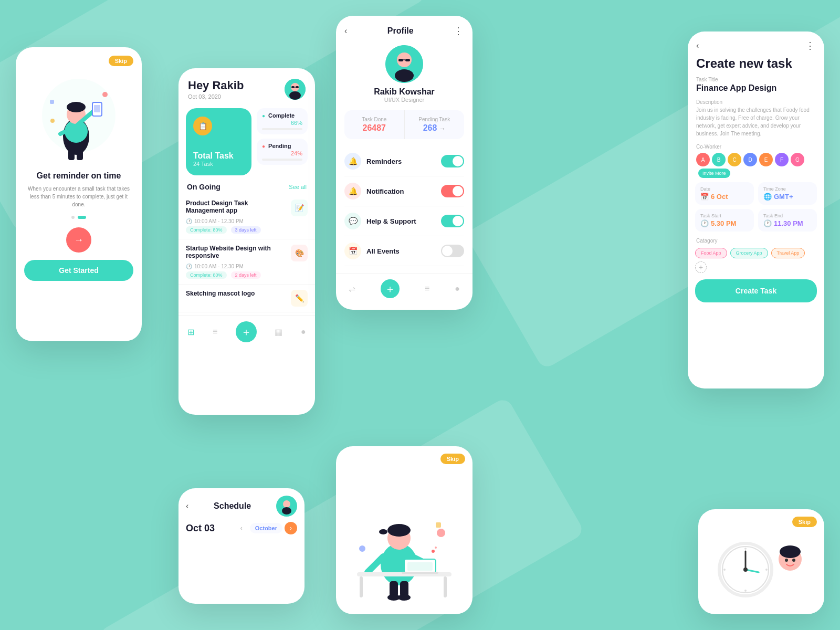 This screenshot has height=630, width=840. I want to click on task-title-label: Task Title, so click(756, 80).